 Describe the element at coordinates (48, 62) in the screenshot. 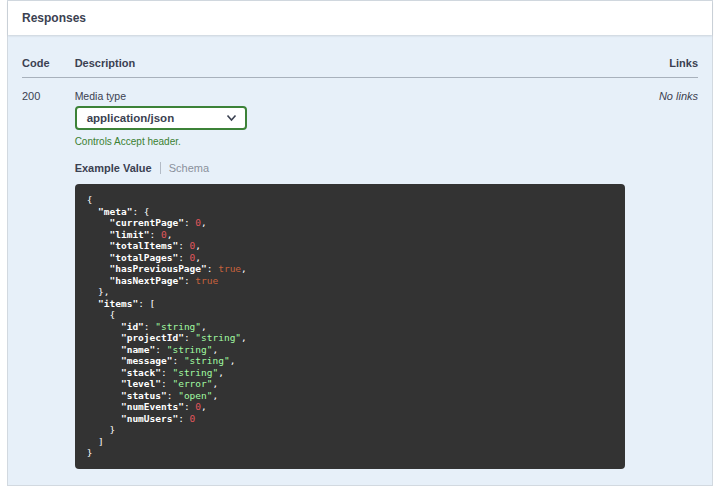

I see `column-header-code: Code` at that location.